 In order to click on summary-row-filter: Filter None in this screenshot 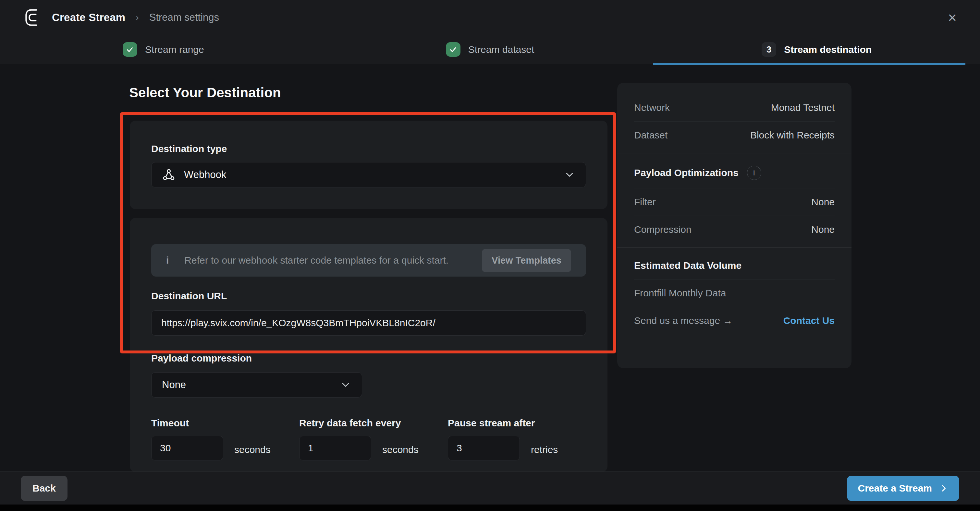, I will do `click(734, 202)`.